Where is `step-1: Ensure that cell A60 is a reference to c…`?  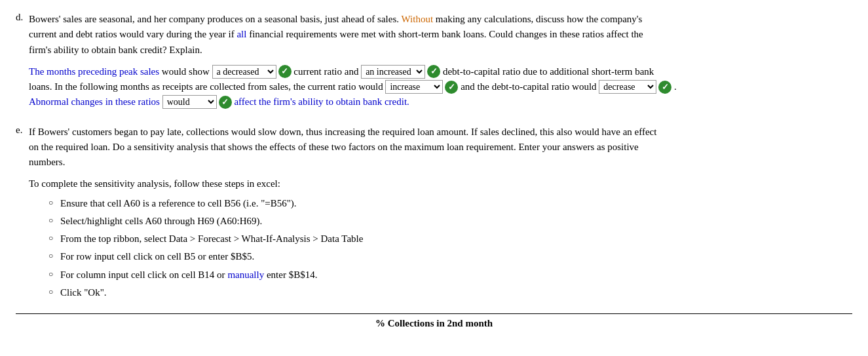 step-1: Ensure that cell A60 is a reference to c… is located at coordinates (451, 203).